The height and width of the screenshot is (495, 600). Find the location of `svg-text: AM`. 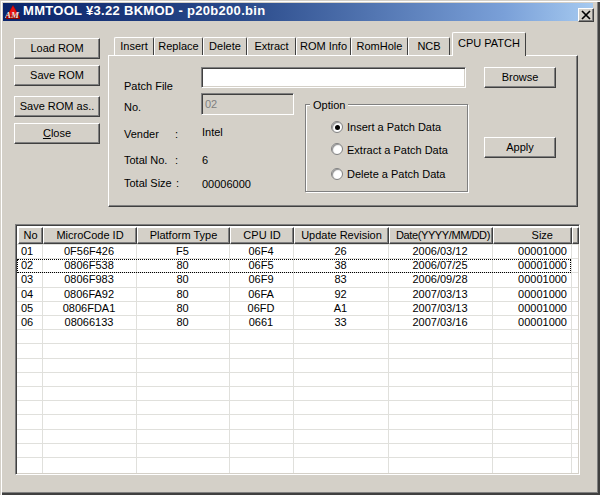

svg-text: AM is located at coordinates (12, 15).